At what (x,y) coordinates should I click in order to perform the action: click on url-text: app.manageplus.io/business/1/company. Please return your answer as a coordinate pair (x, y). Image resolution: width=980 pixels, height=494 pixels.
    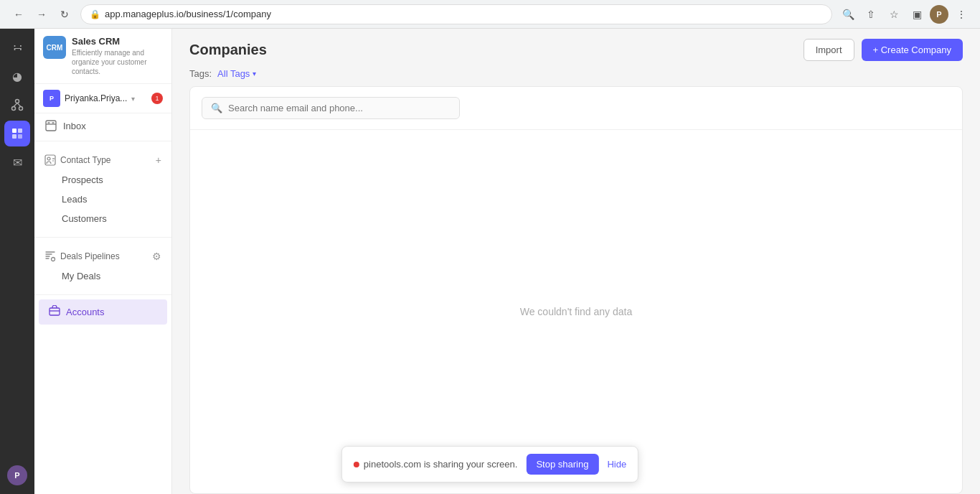
    Looking at the image, I should click on (188, 14).